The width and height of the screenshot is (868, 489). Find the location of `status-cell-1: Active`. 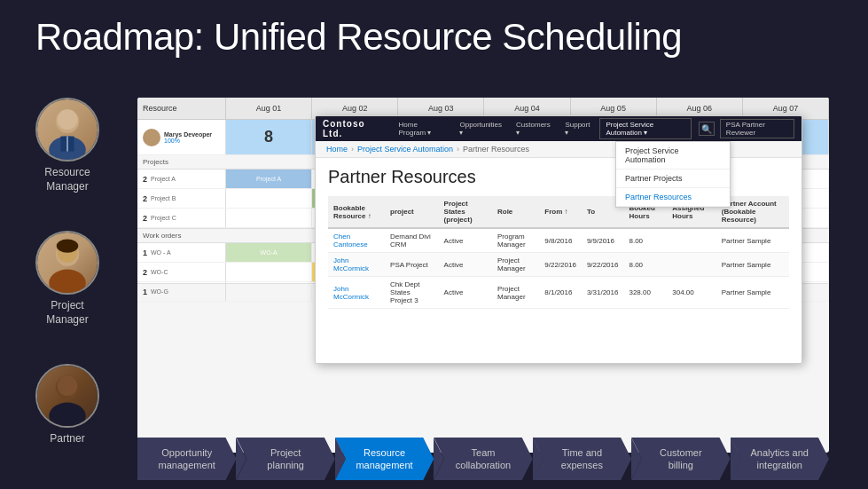

status-cell-1: Active is located at coordinates (465, 241).